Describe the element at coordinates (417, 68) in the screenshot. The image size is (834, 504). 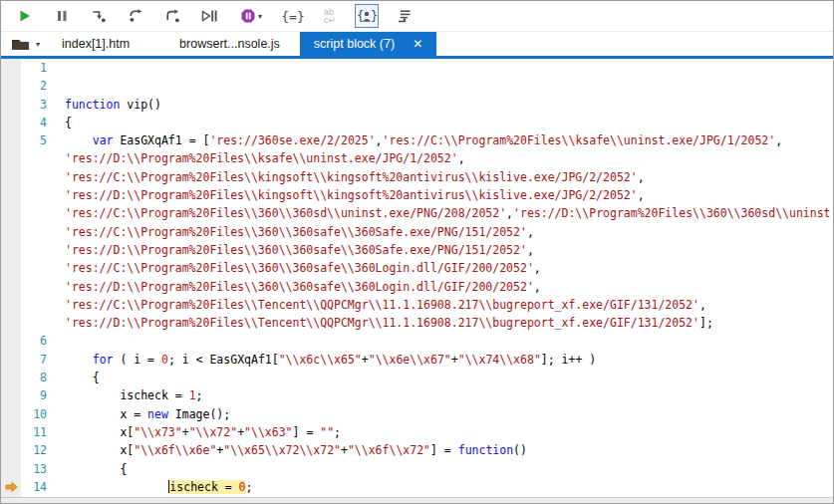
I see `code-line: 1` at that location.